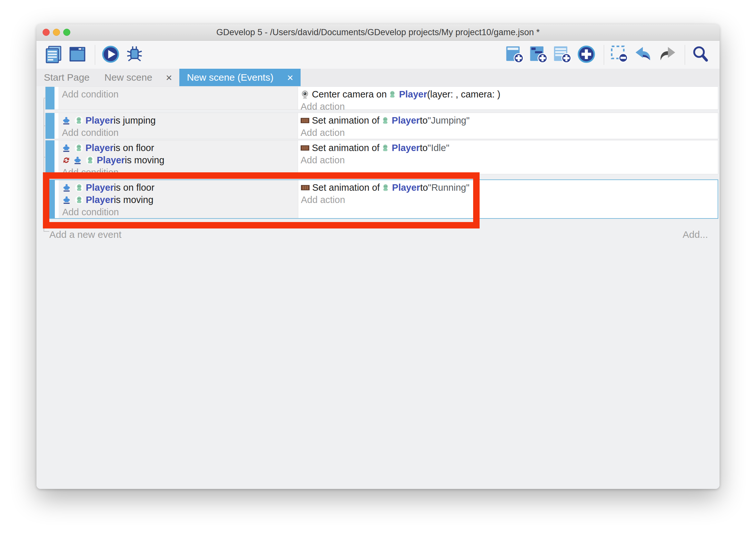 This screenshot has width=756, height=537. I want to click on instruction-text: Center camera on, so click(349, 95).